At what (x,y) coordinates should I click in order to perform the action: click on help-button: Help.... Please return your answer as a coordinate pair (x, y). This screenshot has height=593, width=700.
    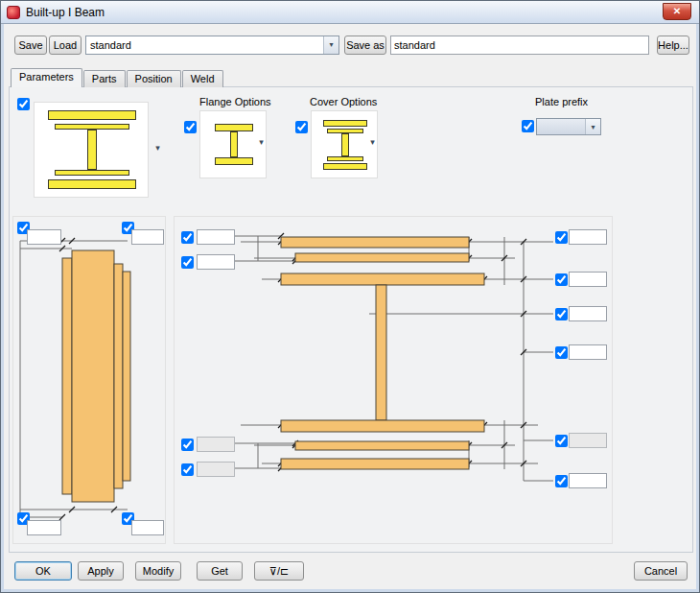
    Looking at the image, I should click on (673, 45).